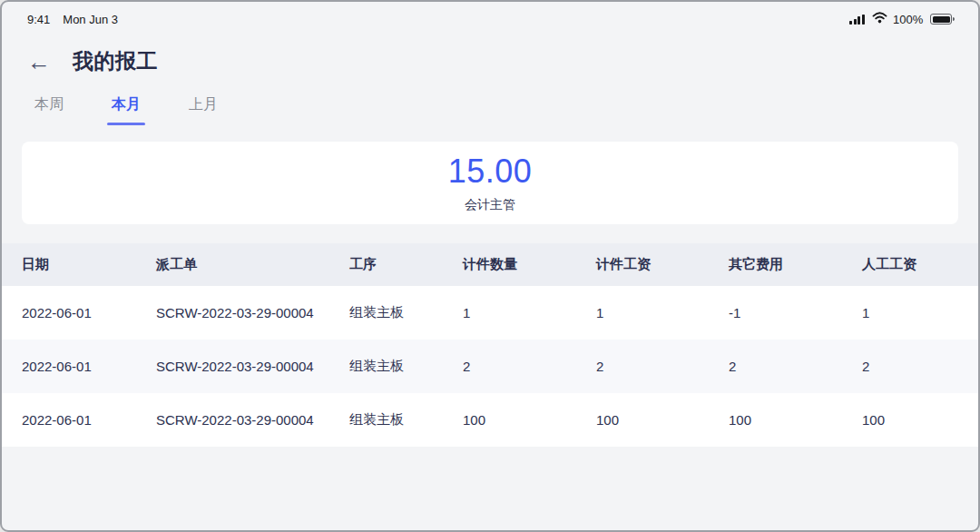  I want to click on table-row: 2022-06-01SCRW-2022-03-29-00004组装主板2222, so click(490, 367).